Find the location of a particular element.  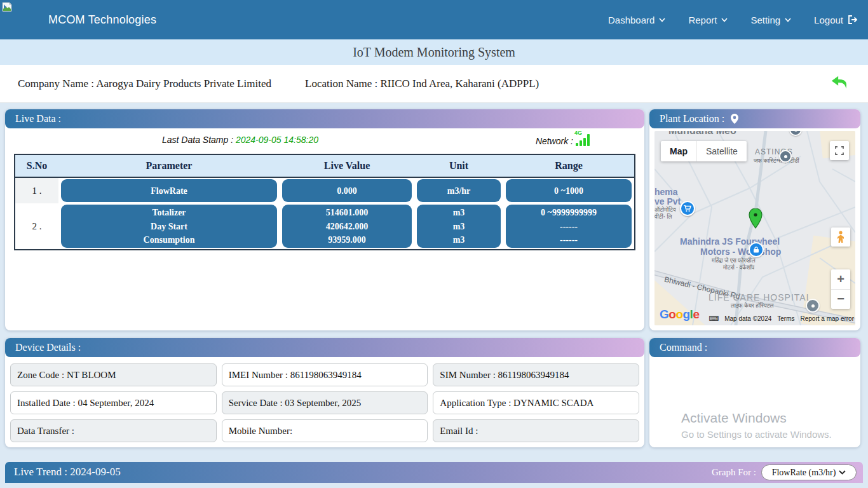

nav-setting-label: Setting is located at coordinates (765, 20).